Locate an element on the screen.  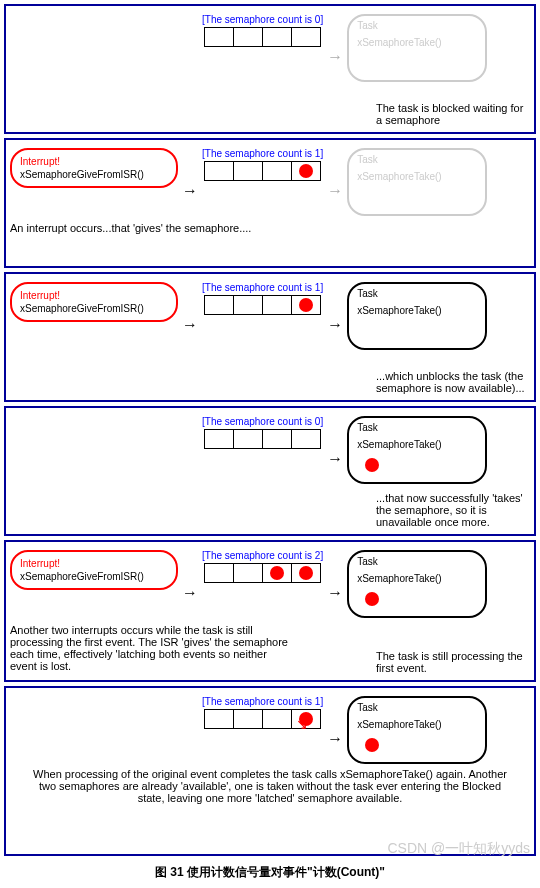
watermark: CSDN @一叶知秋yyds is located at coordinates (458, 849).